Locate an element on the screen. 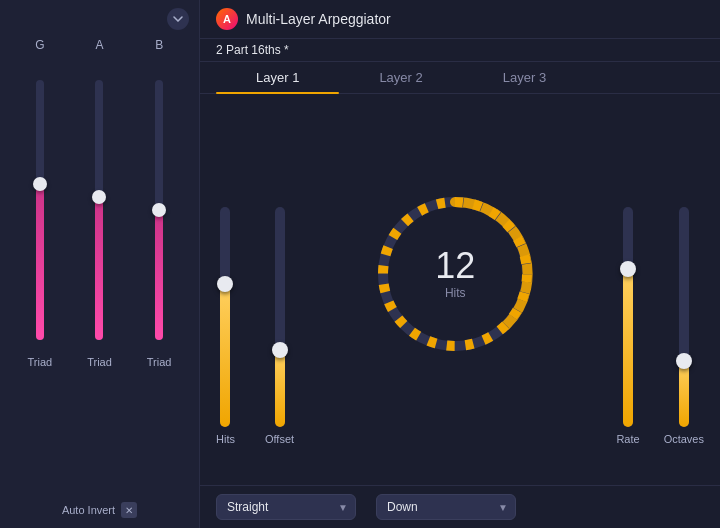 The width and height of the screenshot is (720, 528). slider-thumb-b is located at coordinates (159, 210).